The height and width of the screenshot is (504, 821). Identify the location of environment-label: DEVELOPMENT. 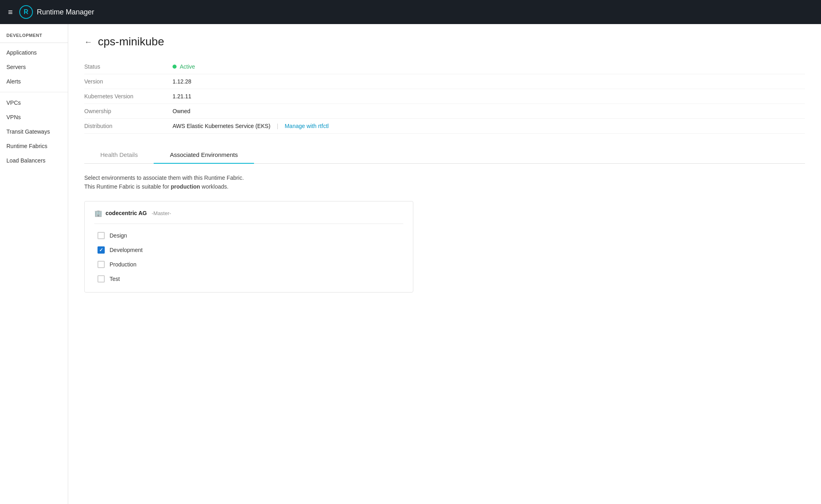
(34, 35).